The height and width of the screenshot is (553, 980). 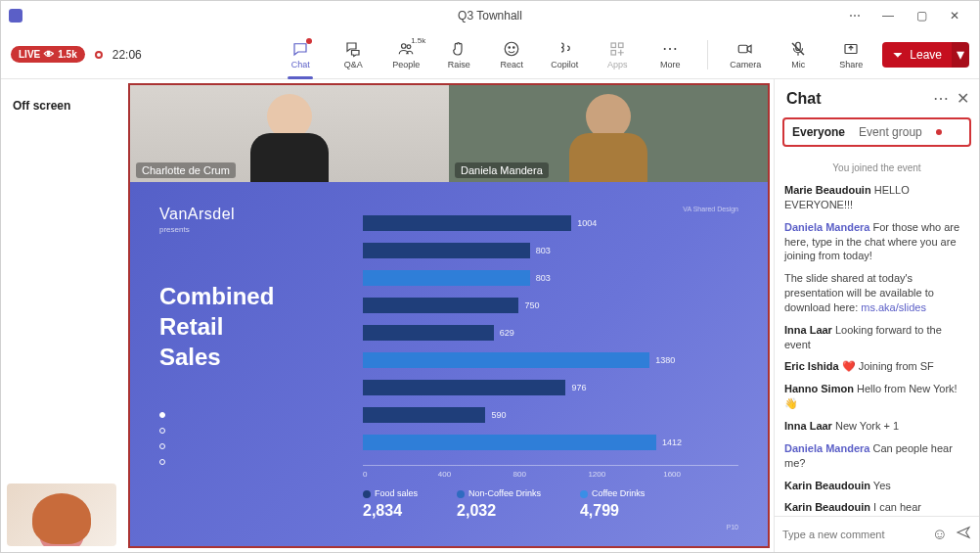 What do you see at coordinates (551, 527) in the screenshot?
I see `slide-footnote: P10` at bounding box center [551, 527].